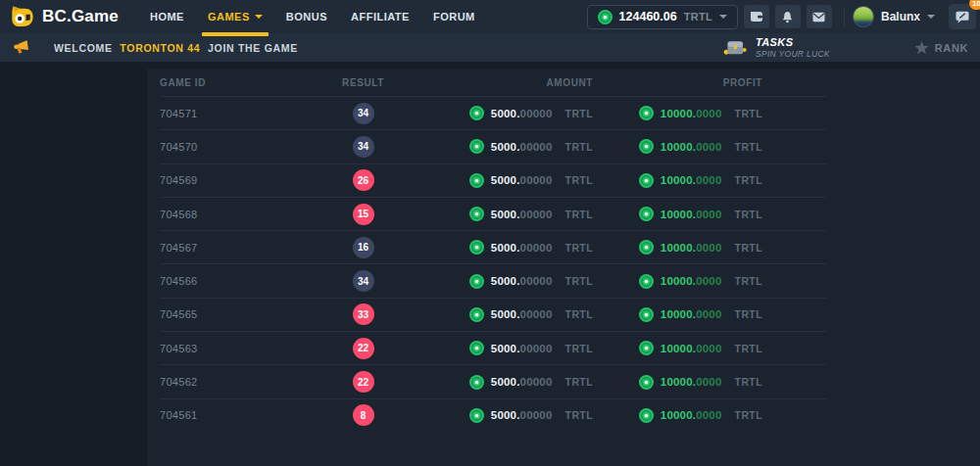 The image size is (980, 466). I want to click on wallet-icon, so click(757, 17).